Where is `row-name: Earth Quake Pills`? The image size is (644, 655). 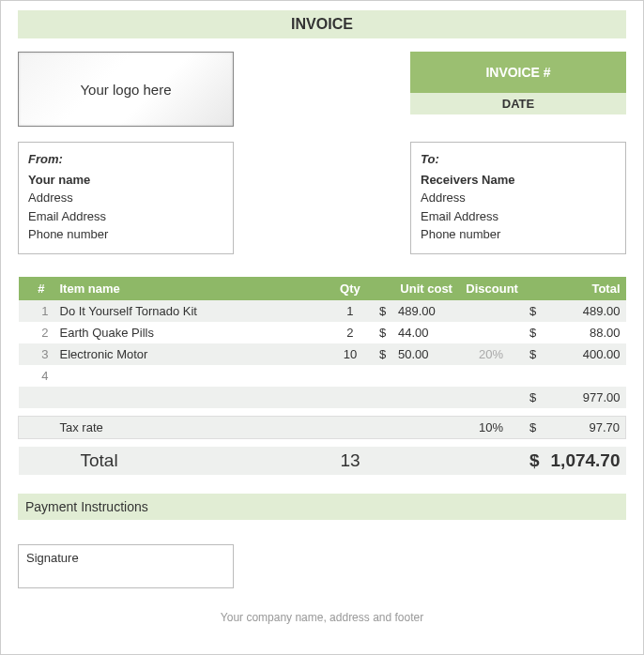
row-name: Earth Quake Pills is located at coordinates (191, 332).